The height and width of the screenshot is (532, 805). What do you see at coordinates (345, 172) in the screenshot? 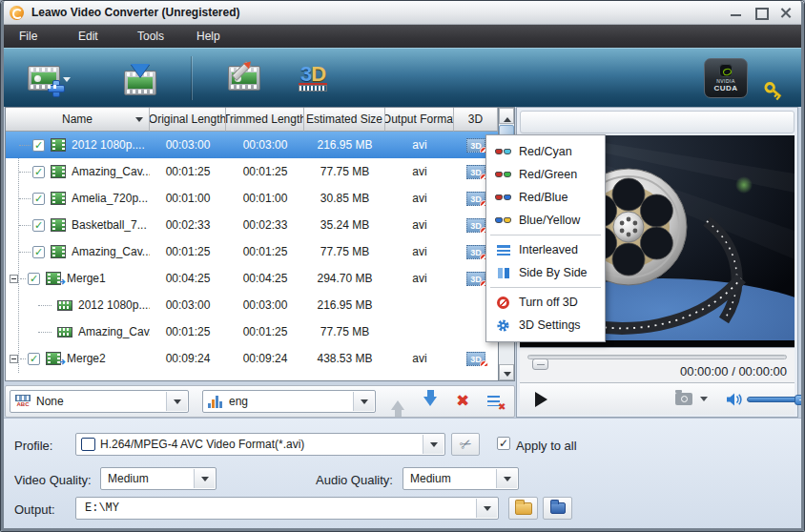
I see `cell-estimated-size: 77.75 MB` at bounding box center [345, 172].